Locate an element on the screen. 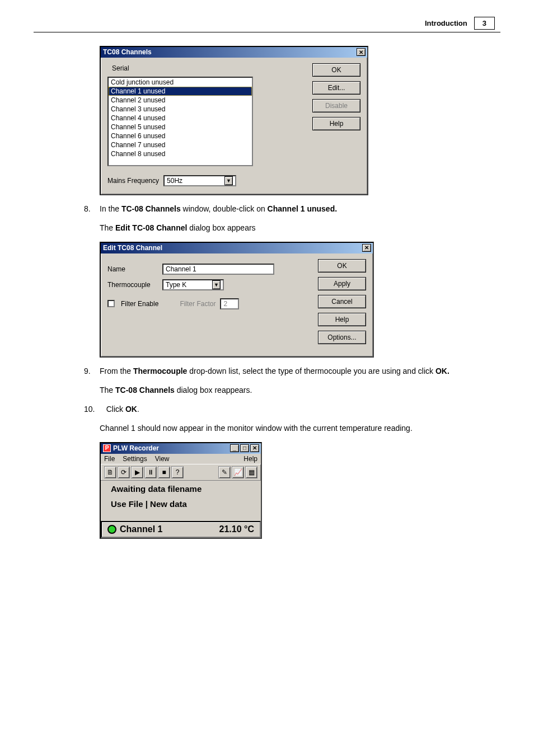  menu-help: Help is located at coordinates (251, 459).